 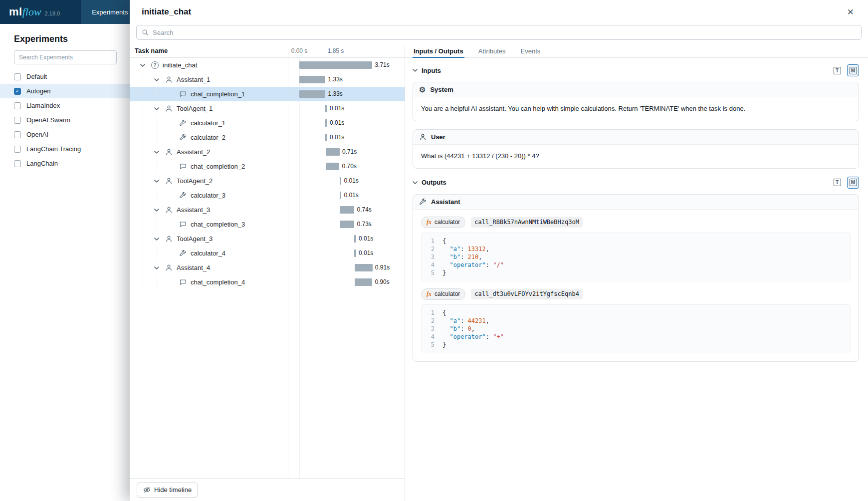 What do you see at coordinates (422, 90) in the screenshot?
I see `gear-icon: ⚙` at bounding box center [422, 90].